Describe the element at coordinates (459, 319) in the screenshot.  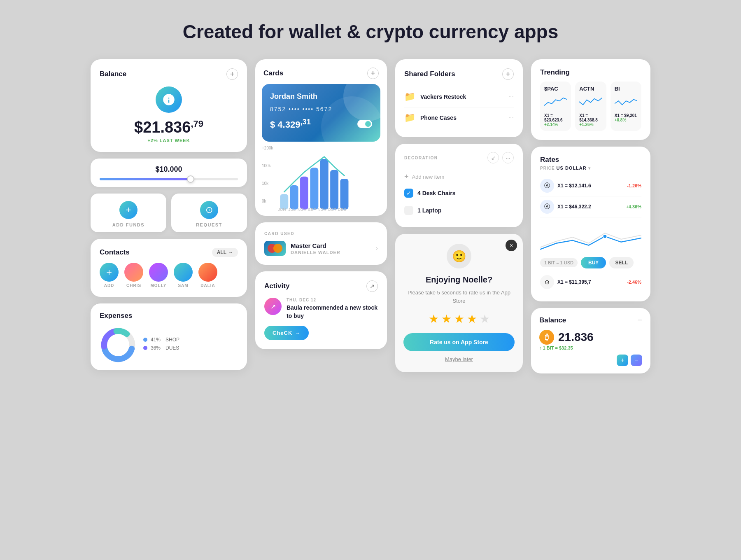
I see `star-3: ★` at that location.